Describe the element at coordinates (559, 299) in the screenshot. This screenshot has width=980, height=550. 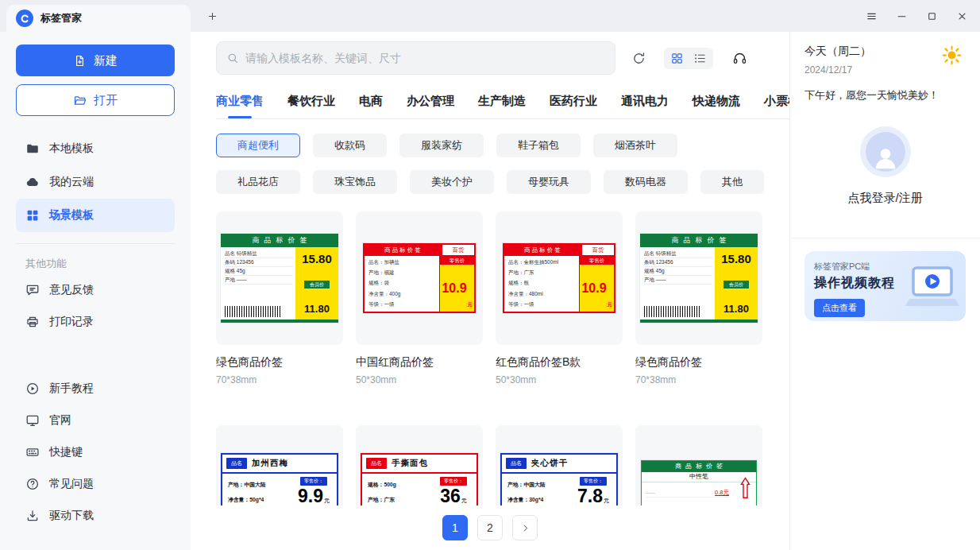
I see `template-card-2: 商品标价签 百货 品名：金标生抽500ml产地：广东规格：瓶净含量：480ml等…` at that location.